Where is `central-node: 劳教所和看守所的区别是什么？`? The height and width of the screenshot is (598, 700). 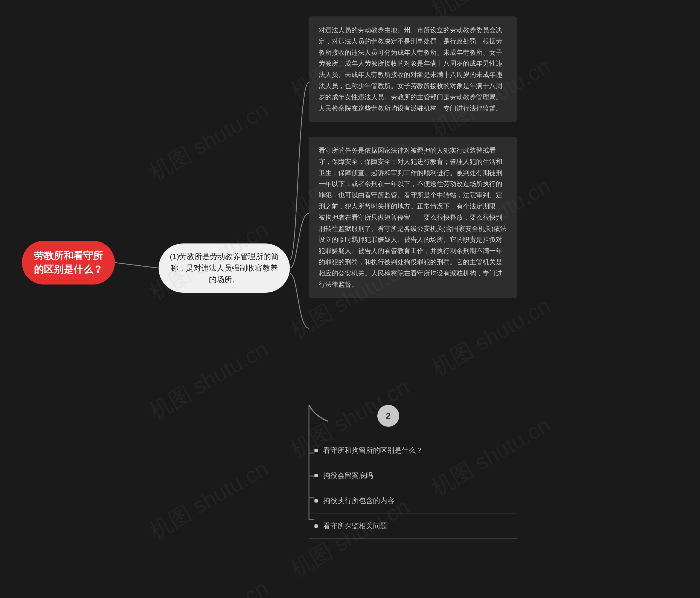 central-node: 劳教所和看守所的区别是什么？ is located at coordinates (68, 263).